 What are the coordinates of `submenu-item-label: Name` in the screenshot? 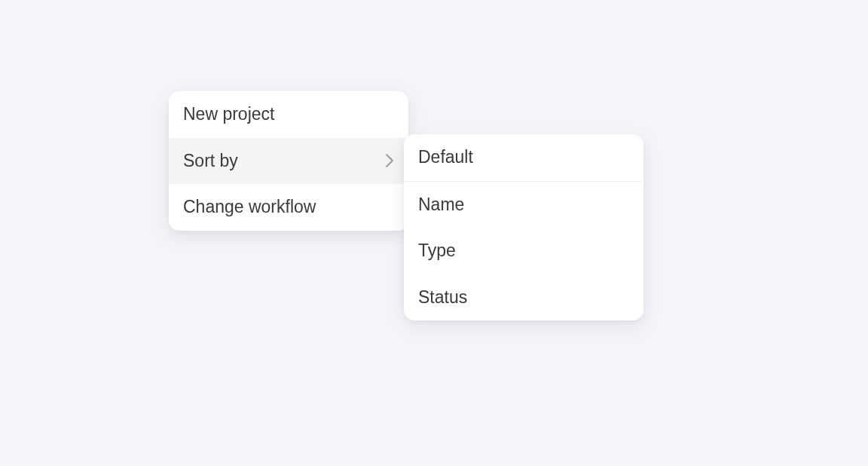 It's located at (442, 205).